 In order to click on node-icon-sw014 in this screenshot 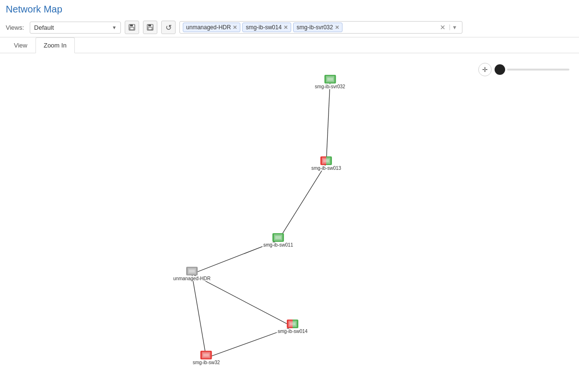, I will do `click(293, 324)`.